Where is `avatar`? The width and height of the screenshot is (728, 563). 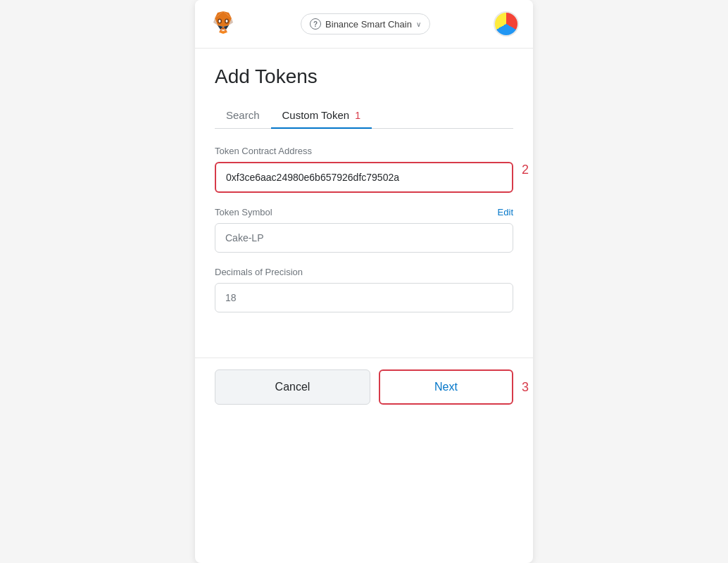 avatar is located at coordinates (506, 24).